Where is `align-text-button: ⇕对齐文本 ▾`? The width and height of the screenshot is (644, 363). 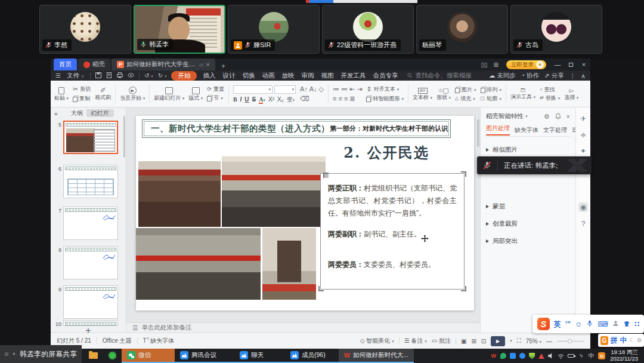
align-text-button: ⇕对齐文本 ▾ is located at coordinates (385, 90).